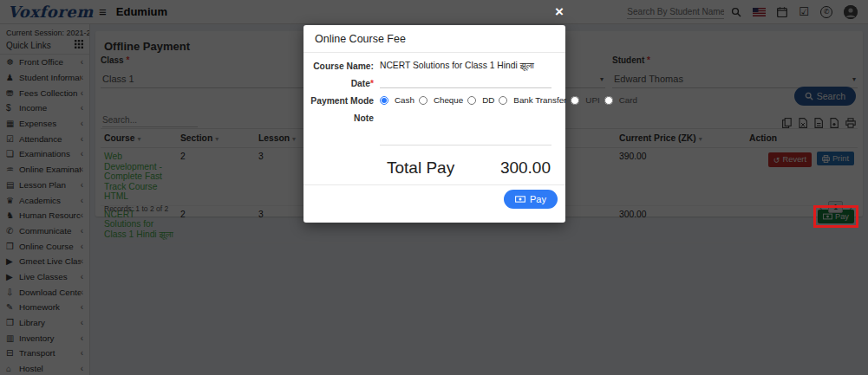  I want to click on radio-bank-transfer-label: Bank Transfer, so click(539, 100).